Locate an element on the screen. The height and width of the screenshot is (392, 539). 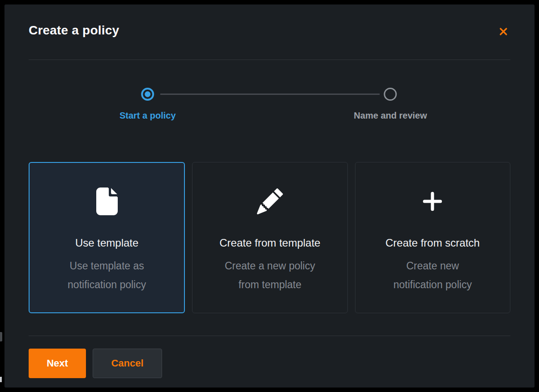
step-inactive-radio-icon is located at coordinates (390, 94).